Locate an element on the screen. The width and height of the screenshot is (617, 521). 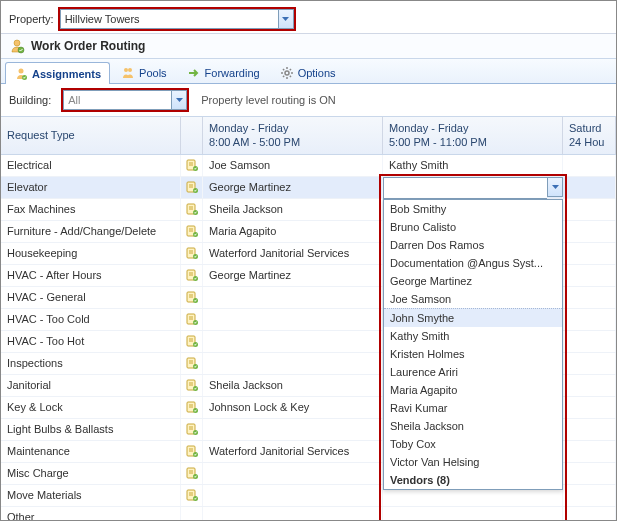
property-select-input is located at coordinates (169, 19).